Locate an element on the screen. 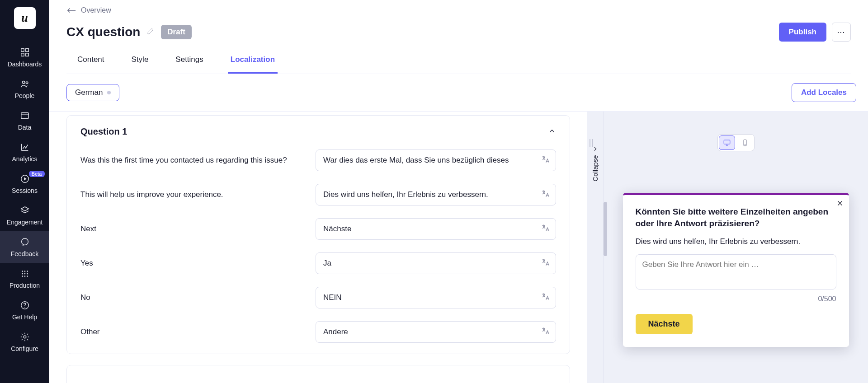 This screenshot has height=383, width=868. sidebar-item-label: Analytics is located at coordinates (24, 159).